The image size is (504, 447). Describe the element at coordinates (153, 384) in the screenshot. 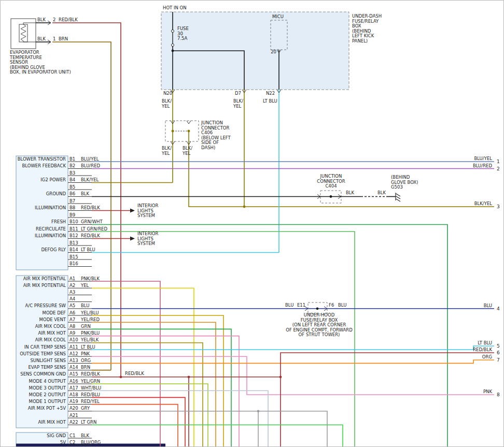

I see `wire-yel-red` at that location.